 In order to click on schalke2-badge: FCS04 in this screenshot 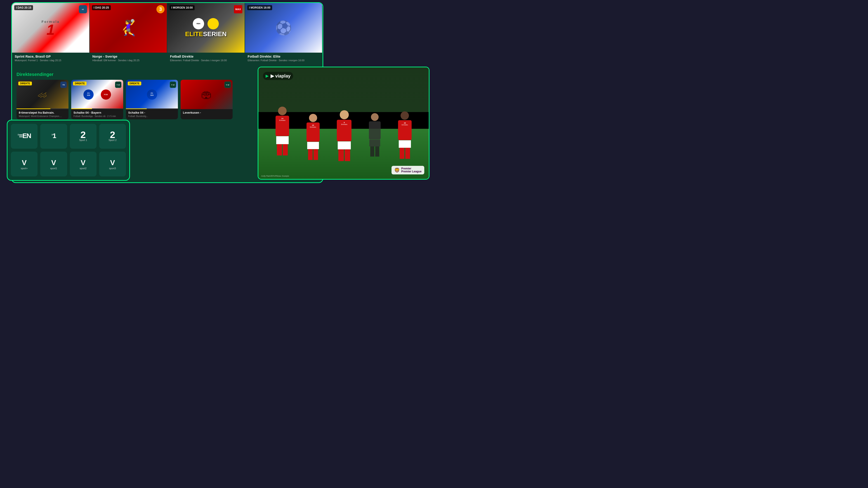, I will do `click(152, 95)`.